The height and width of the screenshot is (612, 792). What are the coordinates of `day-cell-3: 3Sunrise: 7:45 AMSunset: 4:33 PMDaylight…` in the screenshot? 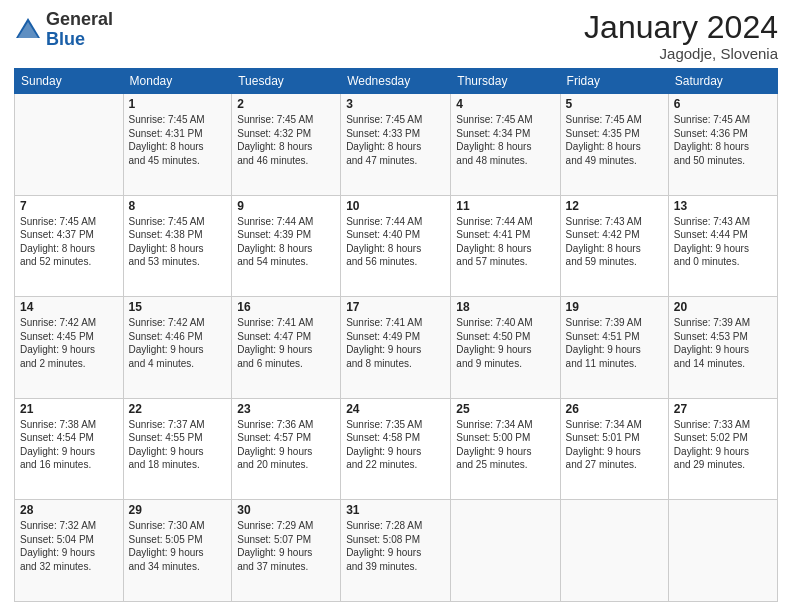 It's located at (396, 145).